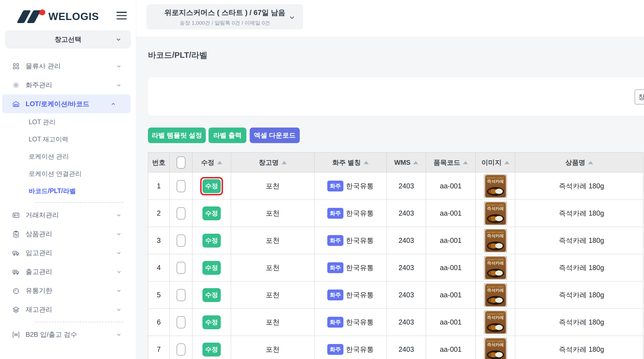  I want to click on sidebar-item-label: B2B 입/출고 검수, so click(51, 335).